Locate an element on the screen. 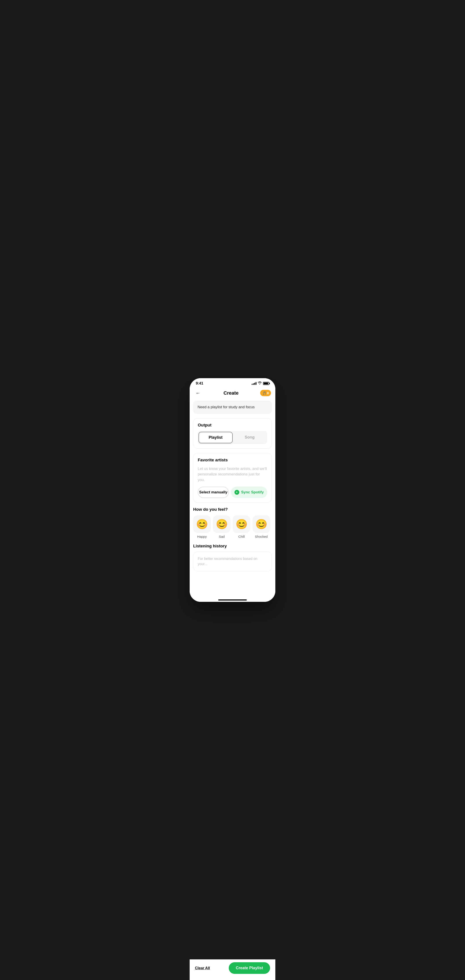 This screenshot has width=465, height=980. status-icons is located at coordinates (260, 383).